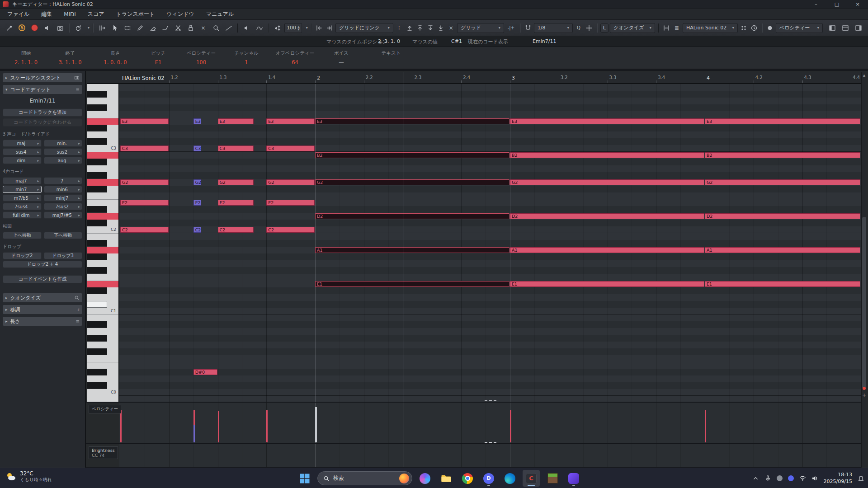 The image size is (868, 488). I want to click on zoom-tool, so click(216, 28).